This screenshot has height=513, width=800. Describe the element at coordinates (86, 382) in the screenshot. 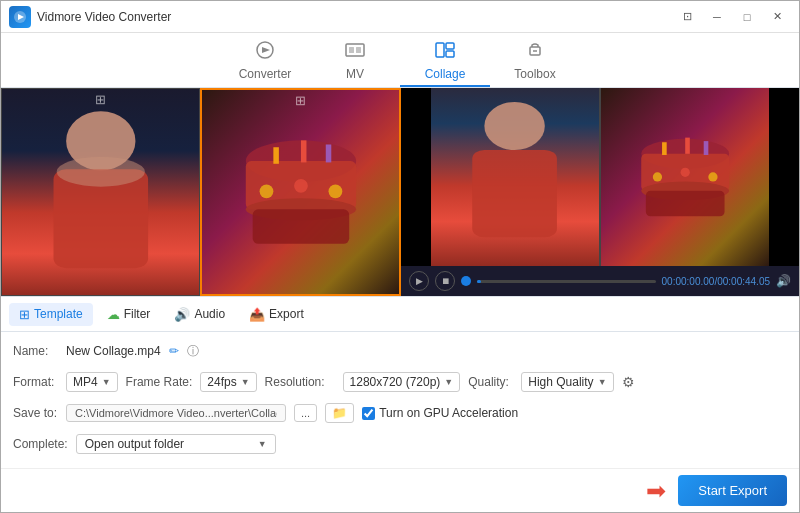

I see `format-value: MP4` at that location.